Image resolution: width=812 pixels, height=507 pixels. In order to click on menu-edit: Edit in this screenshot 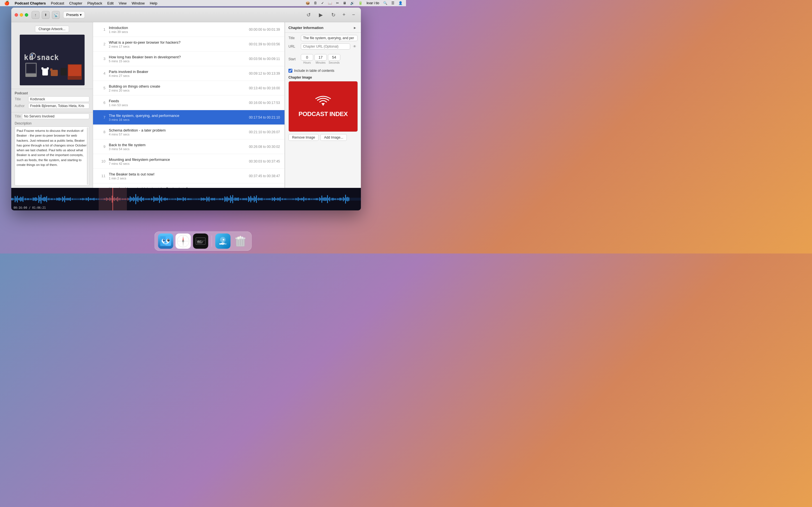, I will do `click(111, 3)`.